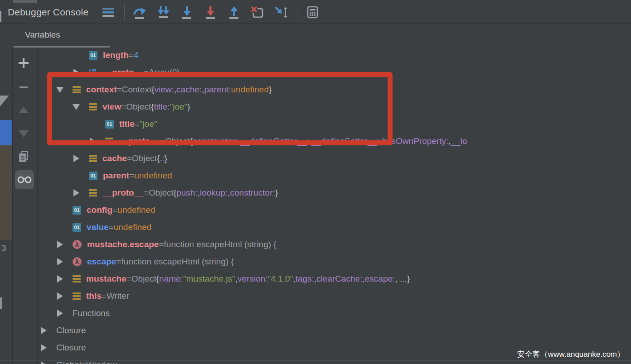 Image resolution: width=631 pixels, height=364 pixels. Describe the element at coordinates (257, 12) in the screenshot. I see `drop-frame-icon` at that location.